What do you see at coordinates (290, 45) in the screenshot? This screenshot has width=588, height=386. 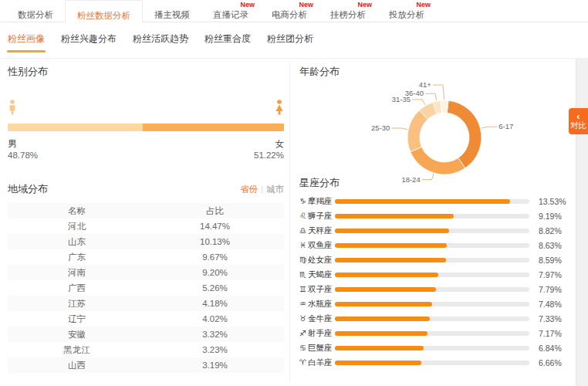 I see `subtab-fan-club: 粉丝团分析` at bounding box center [290, 45].